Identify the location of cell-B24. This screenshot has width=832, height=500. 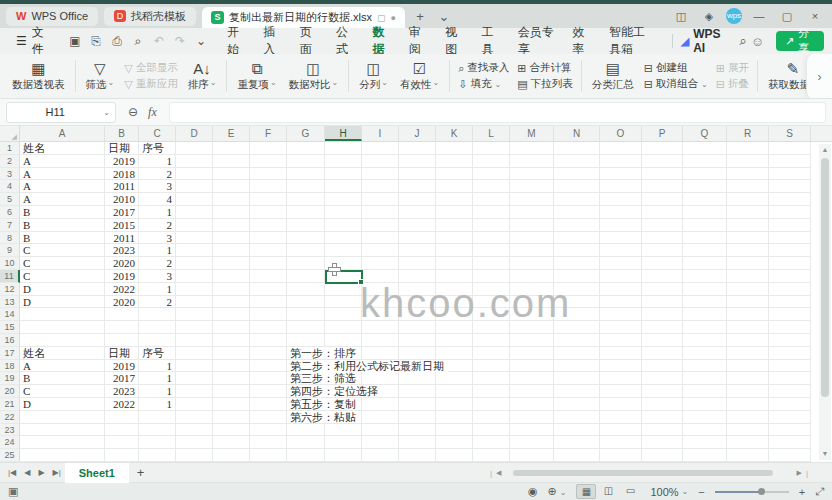
(122, 442).